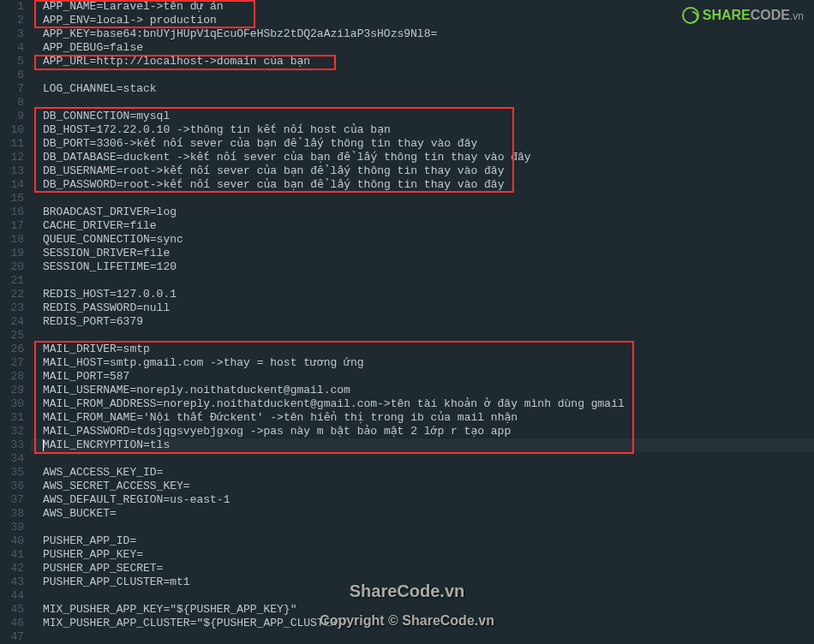 This screenshot has height=644, width=814. Describe the element at coordinates (12, 445) in the screenshot. I see `line-number: 33` at that location.